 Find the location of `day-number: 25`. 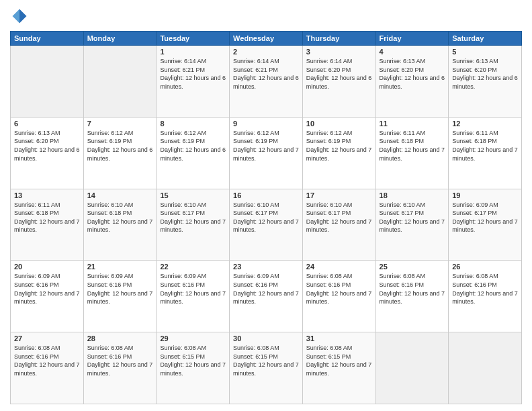

day-number: 25 is located at coordinates (412, 267).